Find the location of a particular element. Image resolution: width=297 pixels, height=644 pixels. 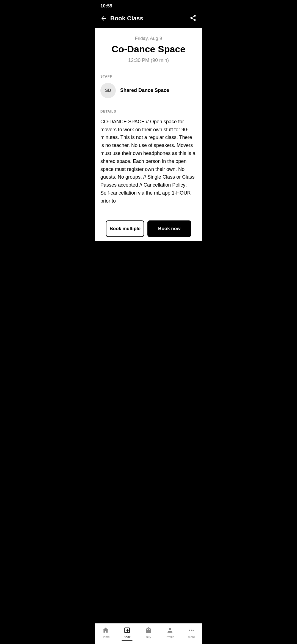

action-buttons: Book multiple Book now is located at coordinates (148, 229).